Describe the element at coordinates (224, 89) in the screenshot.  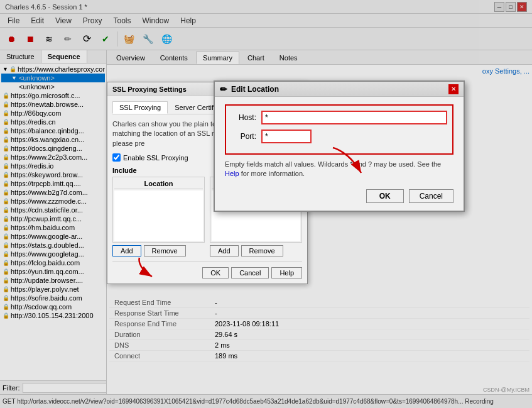
I see `edit-dialog-icon: ✏` at that location.